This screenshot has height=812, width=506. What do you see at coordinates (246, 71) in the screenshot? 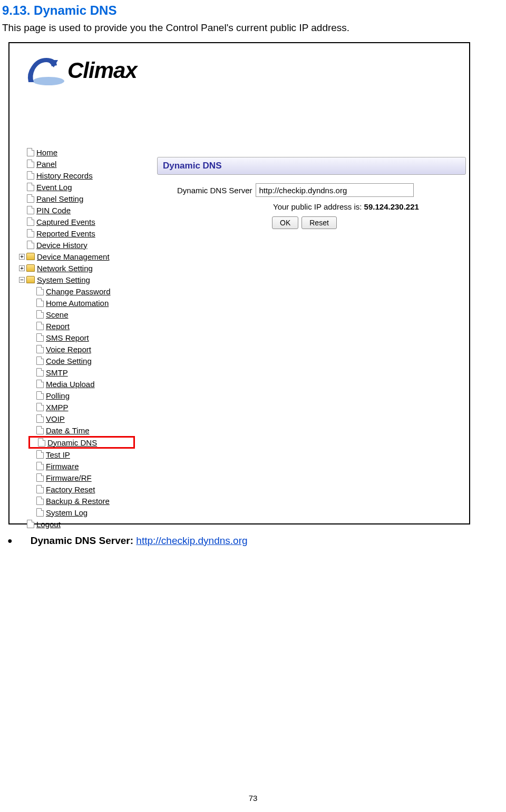
I see `logo: Climax` at bounding box center [246, 71].